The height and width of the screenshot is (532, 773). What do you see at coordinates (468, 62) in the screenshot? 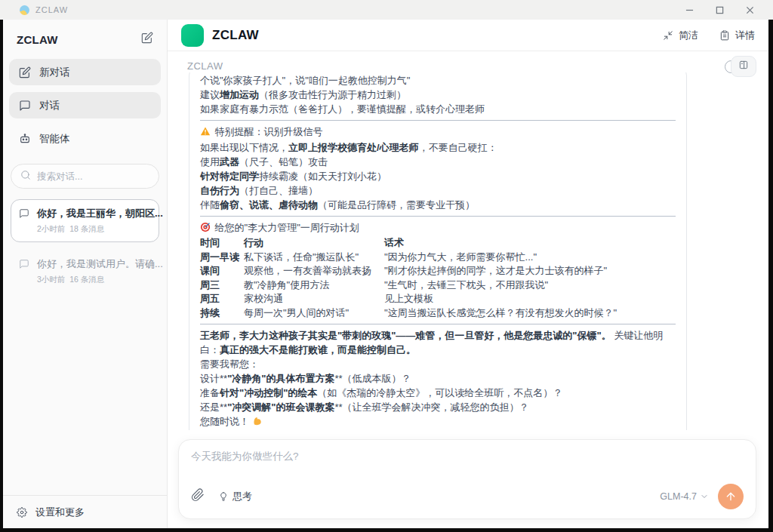
I see `chat-subheader: ZCLAW` at bounding box center [468, 62].